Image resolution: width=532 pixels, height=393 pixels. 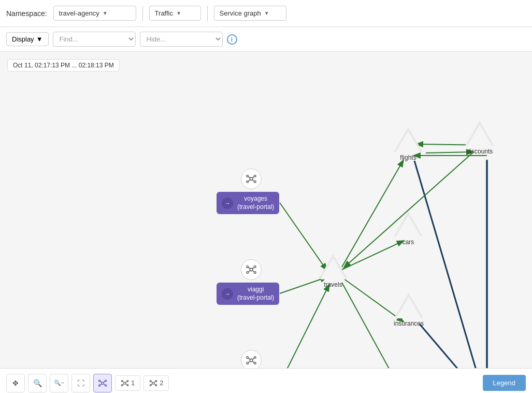 What do you see at coordinates (103, 383) in the screenshot?
I see `graph-layout-icon` at bounding box center [103, 383].